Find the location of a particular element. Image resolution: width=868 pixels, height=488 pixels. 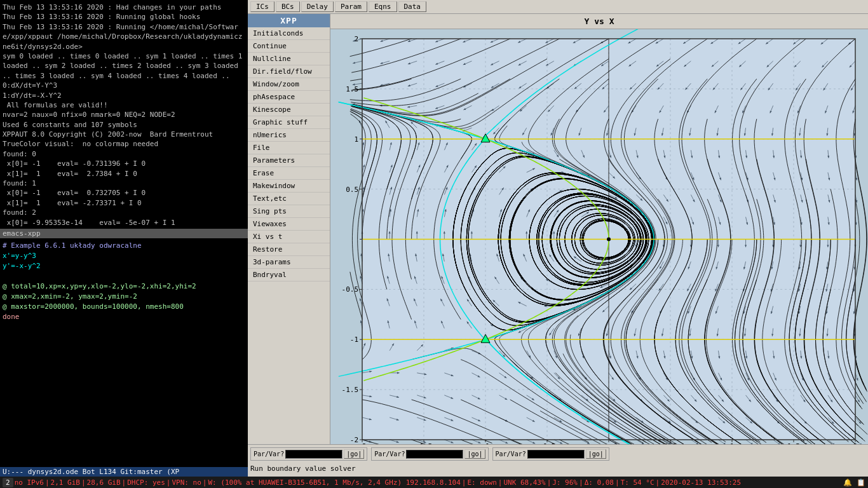

par-go-1: |go| is located at coordinates (354, 454).